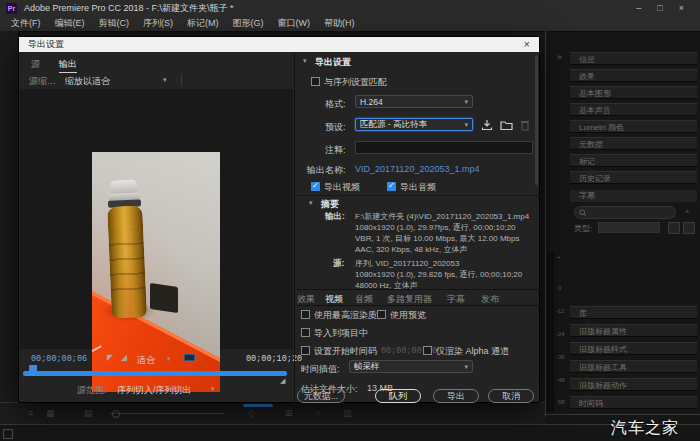 This screenshot has width=700, height=441. I want to click on set-start-timecode-checkbox: 设置开始时间码, so click(339, 352).